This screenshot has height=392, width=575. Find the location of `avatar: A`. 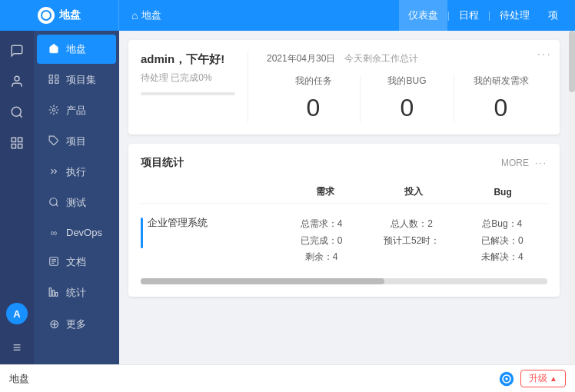

avatar: A is located at coordinates (17, 314).